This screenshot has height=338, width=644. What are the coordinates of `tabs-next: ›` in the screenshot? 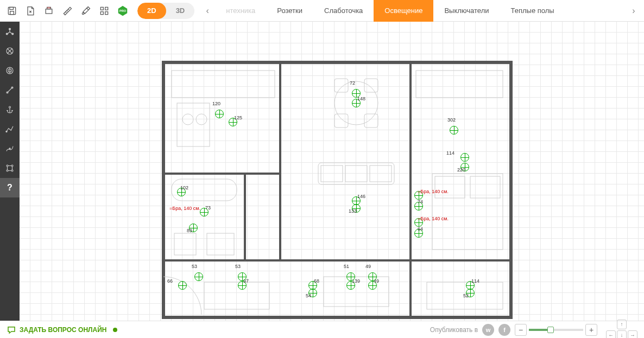 It's located at (634, 11).